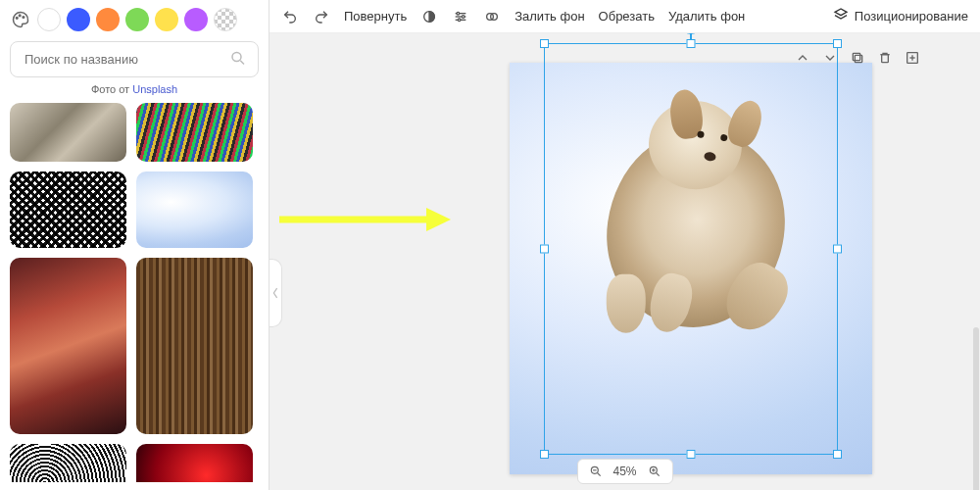 The image size is (980, 490). Describe the element at coordinates (461, 17) in the screenshot. I see `adjust-icon` at that location.